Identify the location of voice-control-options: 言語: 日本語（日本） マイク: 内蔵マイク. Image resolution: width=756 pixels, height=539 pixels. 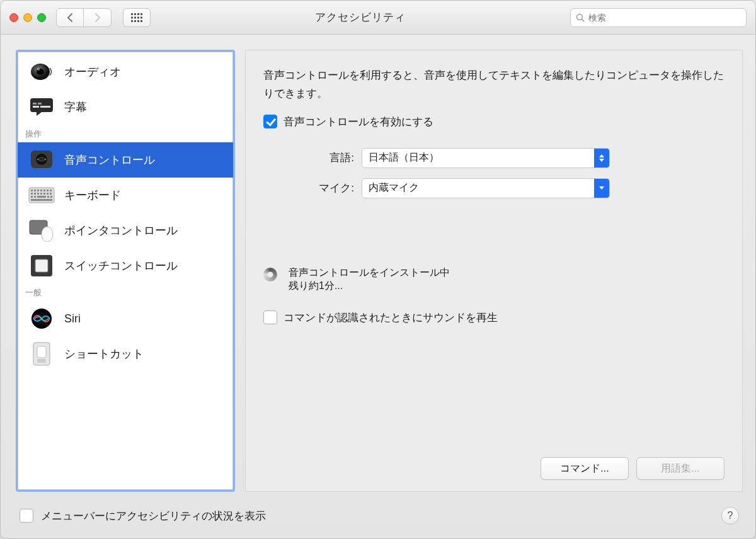
(512, 178).